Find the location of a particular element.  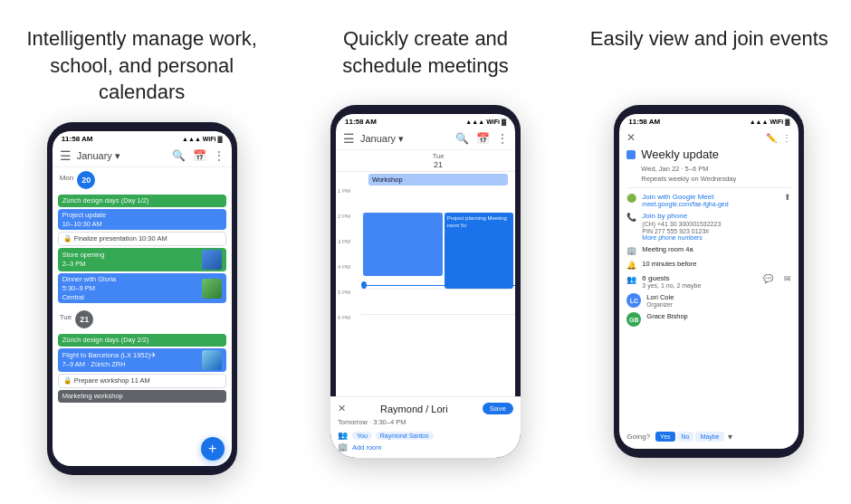

event-dinner-thumb is located at coordinates (212, 289).